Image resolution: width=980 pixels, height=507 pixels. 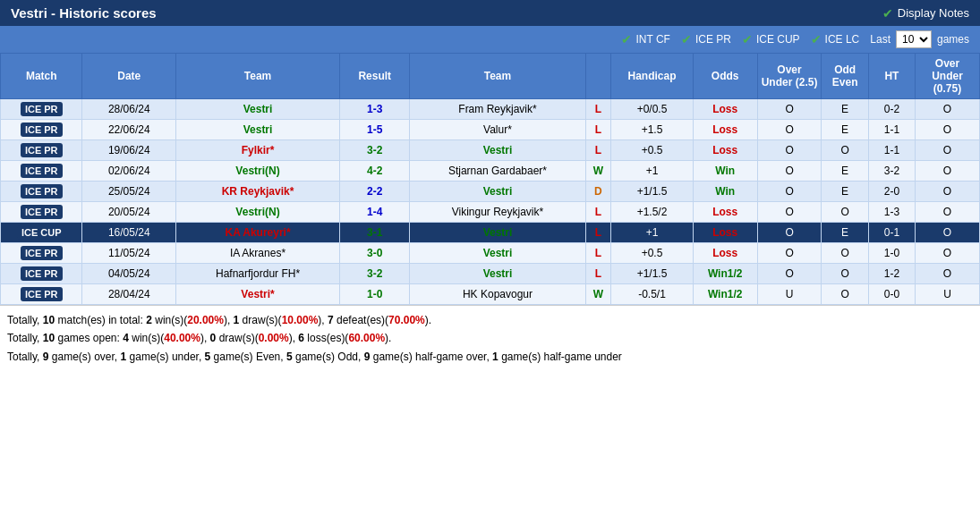 I want to click on handicap-cell: +1, so click(x=652, y=232).